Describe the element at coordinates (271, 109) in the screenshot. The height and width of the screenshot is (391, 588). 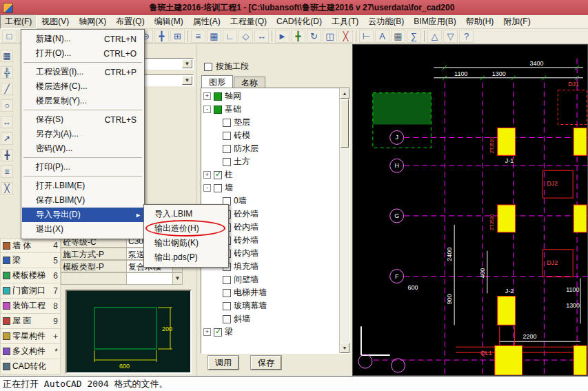
I see `tree-item: -基础` at that location.